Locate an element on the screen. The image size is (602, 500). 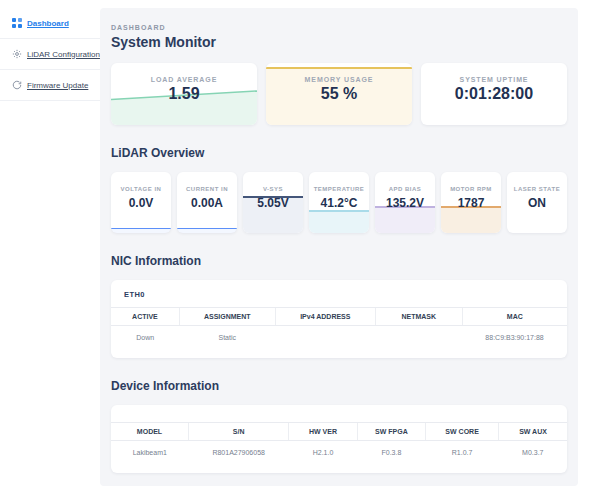
current-in-card: CURRENT IN 0.00A is located at coordinates (207, 202).